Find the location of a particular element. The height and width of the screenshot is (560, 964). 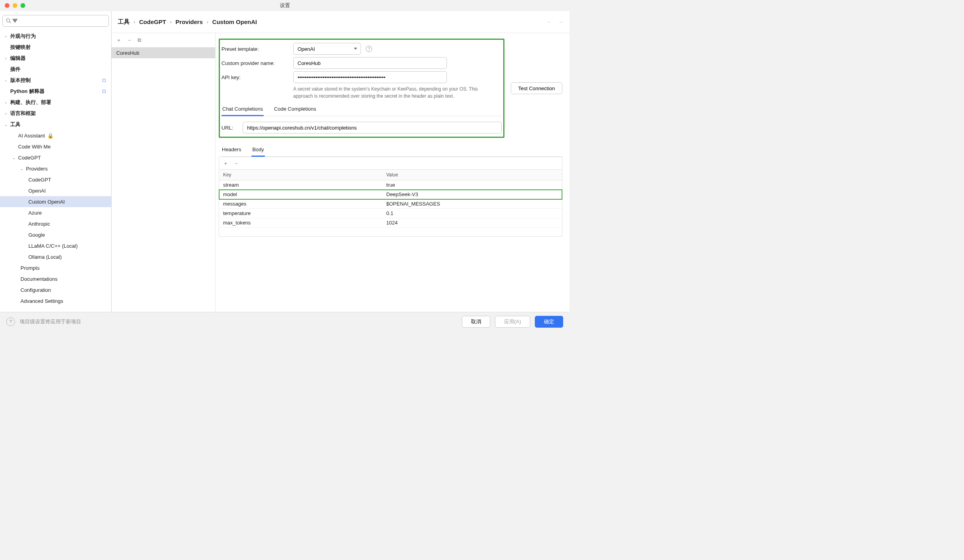

kv-head-value: Value is located at coordinates (472, 175).